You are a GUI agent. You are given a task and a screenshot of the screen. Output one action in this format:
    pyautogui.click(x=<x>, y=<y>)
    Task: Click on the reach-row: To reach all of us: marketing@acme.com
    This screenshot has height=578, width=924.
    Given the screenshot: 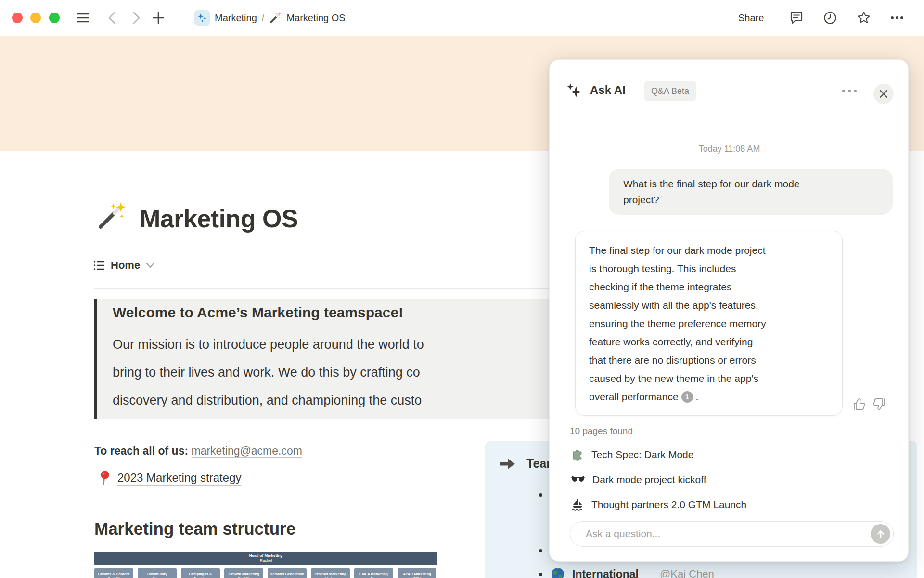 What is the action you would take?
    pyautogui.click(x=198, y=451)
    